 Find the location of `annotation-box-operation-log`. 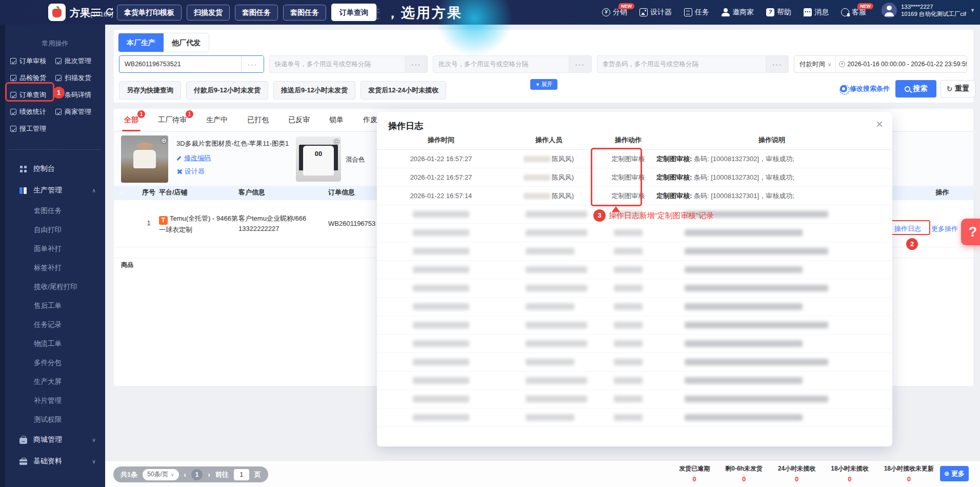

annotation-box-operation-log is located at coordinates (910, 228).